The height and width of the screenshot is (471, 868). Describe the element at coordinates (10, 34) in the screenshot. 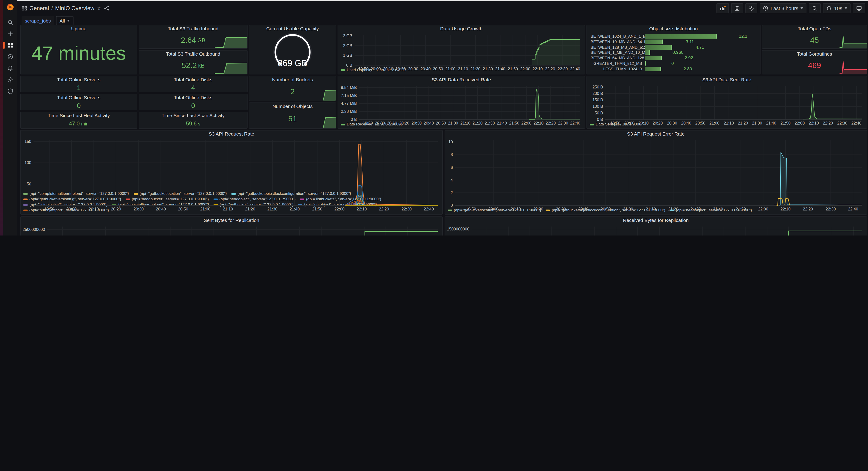

I see `plus-icon` at that location.